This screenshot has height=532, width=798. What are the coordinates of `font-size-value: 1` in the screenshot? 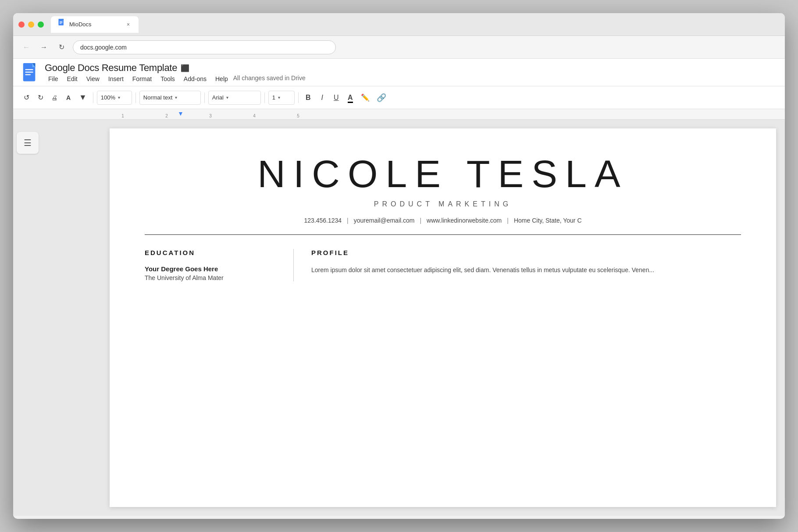 It's located at (274, 97).